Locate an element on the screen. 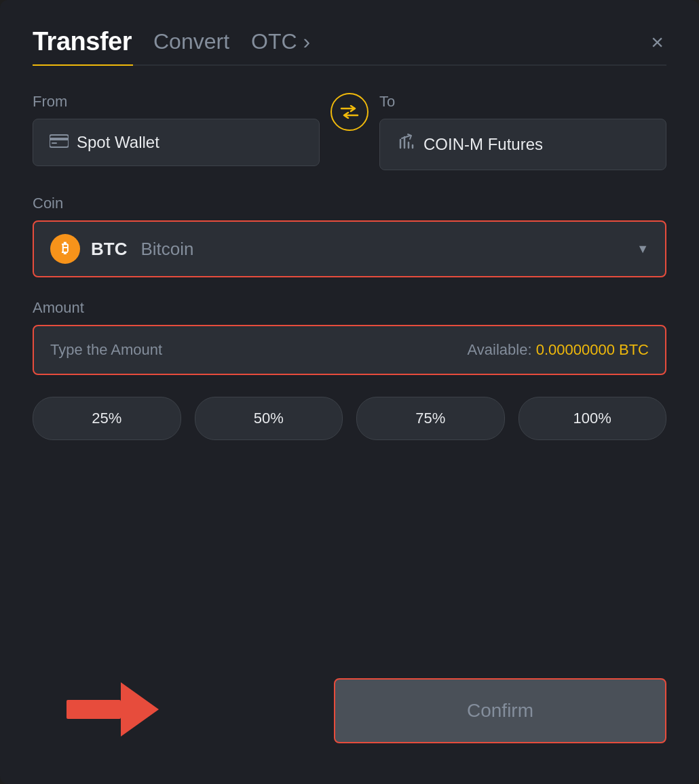 This screenshot has width=699, height=784. modal-header: Transfer Convert OTC › × is located at coordinates (350, 42).